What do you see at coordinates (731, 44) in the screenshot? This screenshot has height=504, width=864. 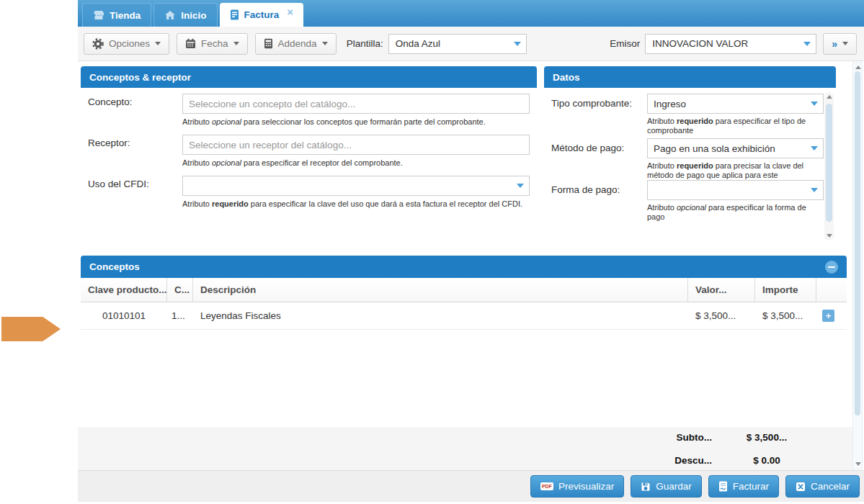 I see `emisor-select: INNOVACION VALOR` at bounding box center [731, 44].